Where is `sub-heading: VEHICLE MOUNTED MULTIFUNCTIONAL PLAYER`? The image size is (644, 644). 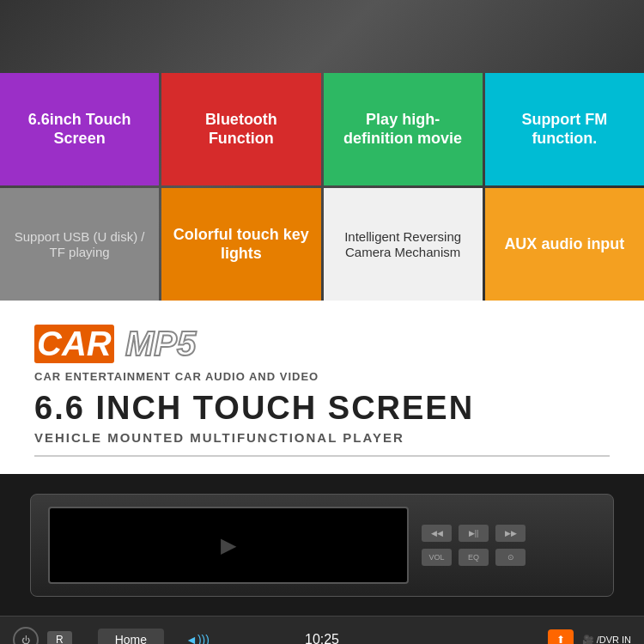
sub-heading: VEHICLE MOUNTED MULTIFUNCTIONAL PLAYER is located at coordinates (322, 443).